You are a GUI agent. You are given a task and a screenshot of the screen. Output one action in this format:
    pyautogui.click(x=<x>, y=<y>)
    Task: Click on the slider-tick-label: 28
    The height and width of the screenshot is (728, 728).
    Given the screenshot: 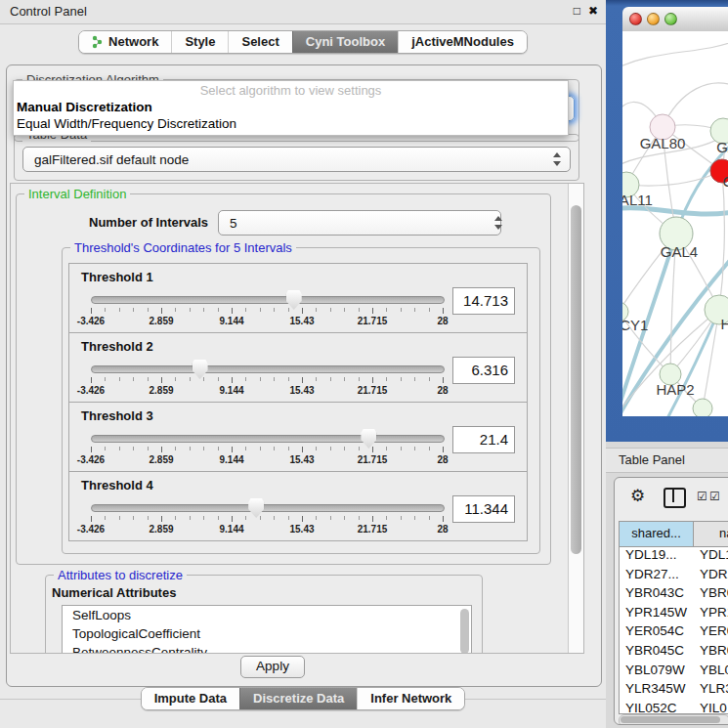 What is the action you would take?
    pyautogui.click(x=442, y=459)
    